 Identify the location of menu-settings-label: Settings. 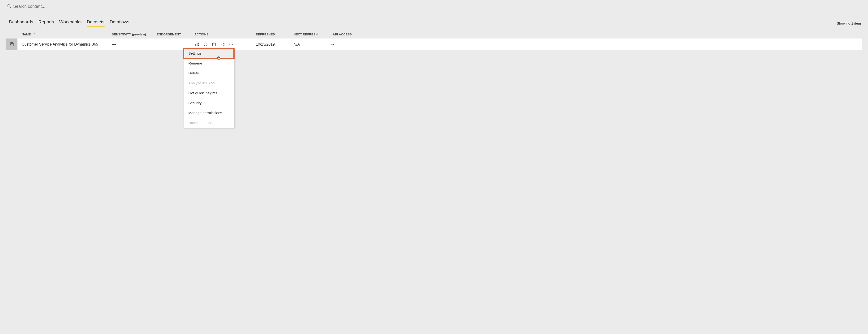
(195, 53).